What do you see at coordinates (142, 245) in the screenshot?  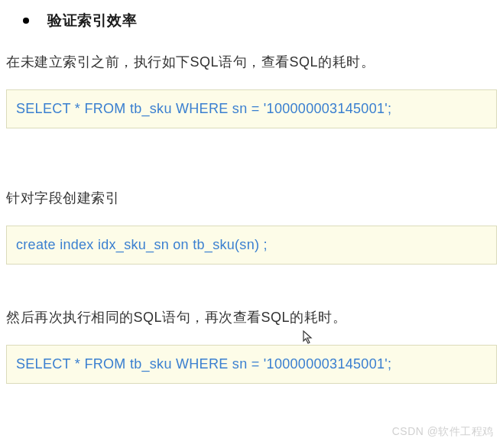 I see `code-text: create index idx_sku_sn on tb_sku(sn) ;` at bounding box center [142, 245].